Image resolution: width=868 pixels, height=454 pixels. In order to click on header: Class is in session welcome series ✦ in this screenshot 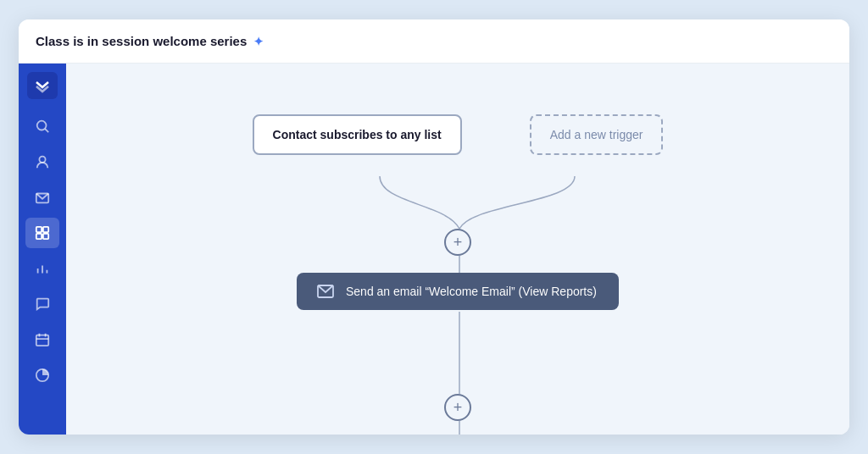, I will do `click(434, 42)`.